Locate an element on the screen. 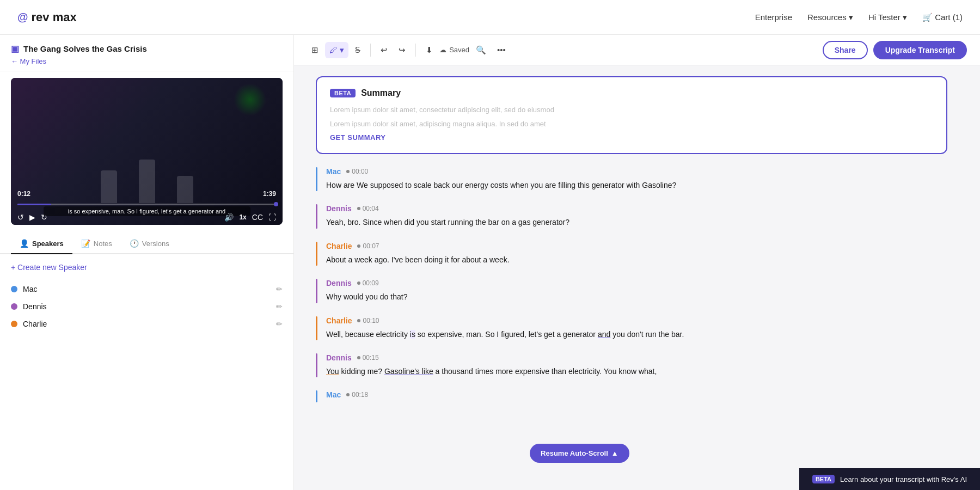 The height and width of the screenshot is (490, 980). ai-bar: BETA Learn about your transcript with Re… is located at coordinates (890, 479).